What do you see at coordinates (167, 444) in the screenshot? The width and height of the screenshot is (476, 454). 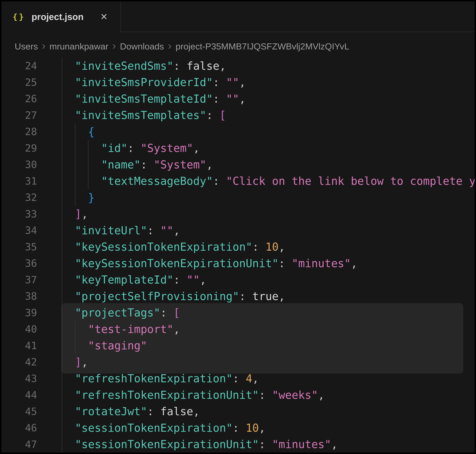 I see `code-token: "sessionTokenExpirationUnit"` at bounding box center [167, 444].